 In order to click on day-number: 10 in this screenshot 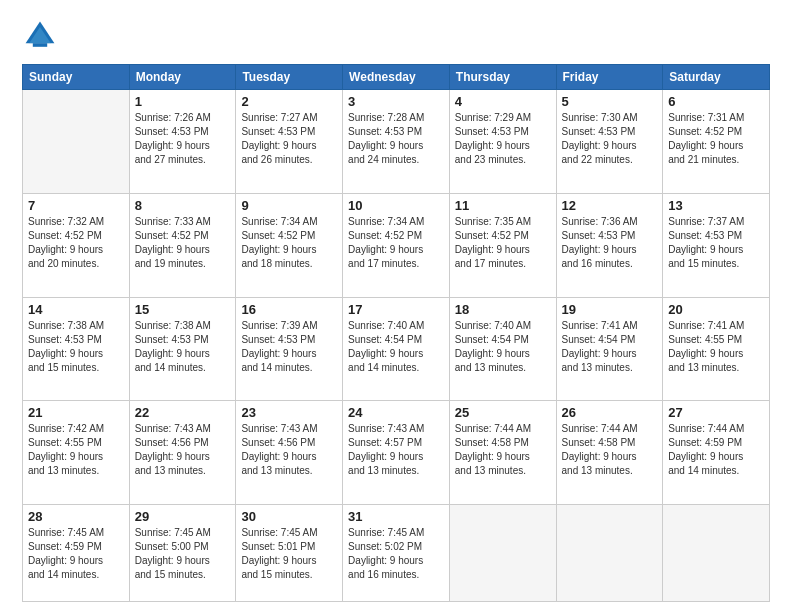, I will do `click(396, 206)`.